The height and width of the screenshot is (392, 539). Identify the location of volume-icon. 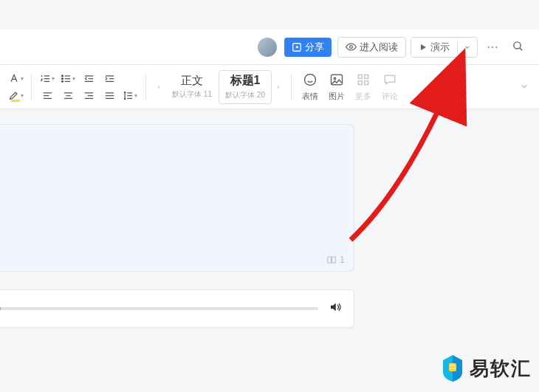
(335, 307).